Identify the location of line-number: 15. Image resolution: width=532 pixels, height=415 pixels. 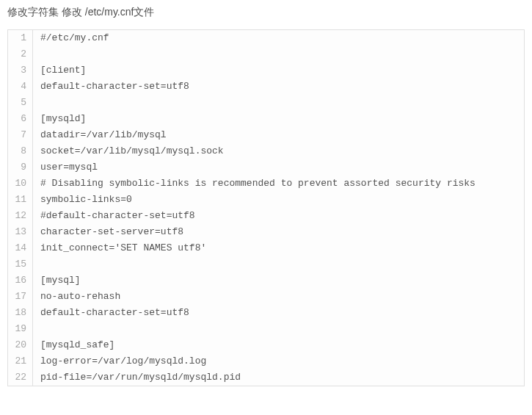
(21, 264).